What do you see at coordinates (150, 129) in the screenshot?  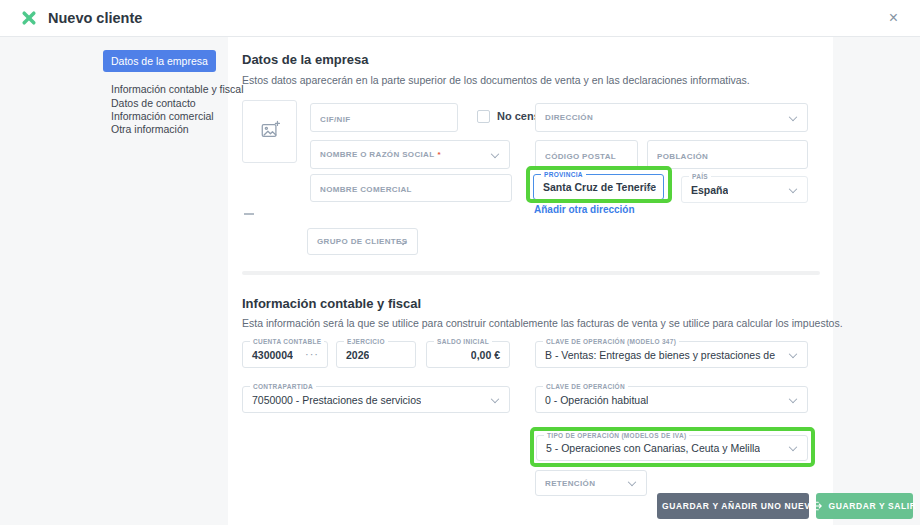 I see `sidebar-item-otra-info: Otra información` at bounding box center [150, 129].